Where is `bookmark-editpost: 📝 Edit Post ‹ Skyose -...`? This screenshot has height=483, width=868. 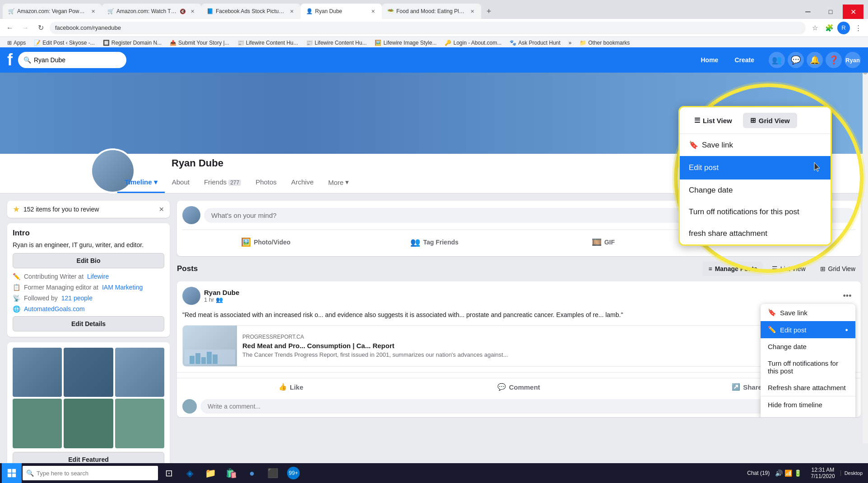 bookmark-editpost: 📝 Edit Post ‹ Skyose -... is located at coordinates (64, 43).